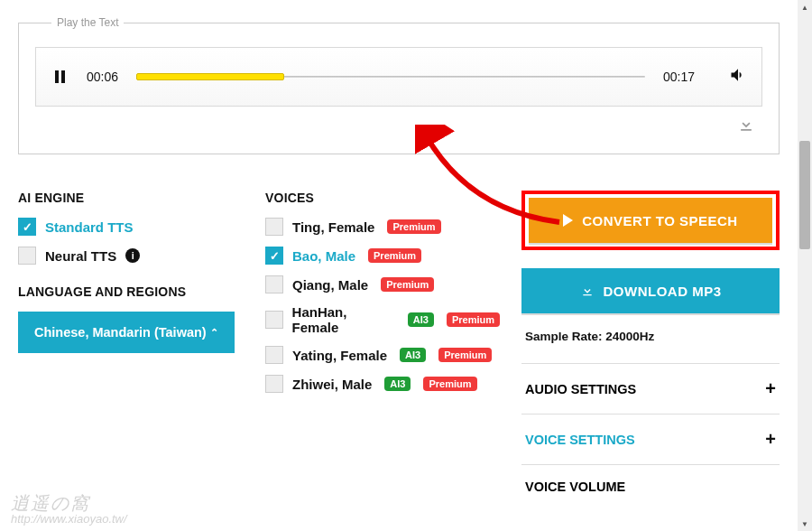 The image size is (812, 531). What do you see at coordinates (651, 479) in the screenshot?
I see `voice-volume-heading: VOICE VOLUME` at bounding box center [651, 479].